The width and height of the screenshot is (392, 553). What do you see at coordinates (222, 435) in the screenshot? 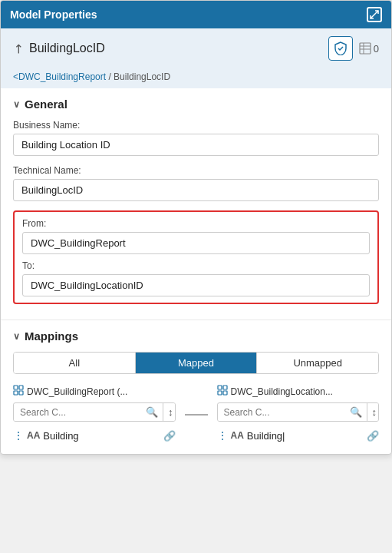
I see `right-dots-icon: ⋮` at bounding box center [222, 435].